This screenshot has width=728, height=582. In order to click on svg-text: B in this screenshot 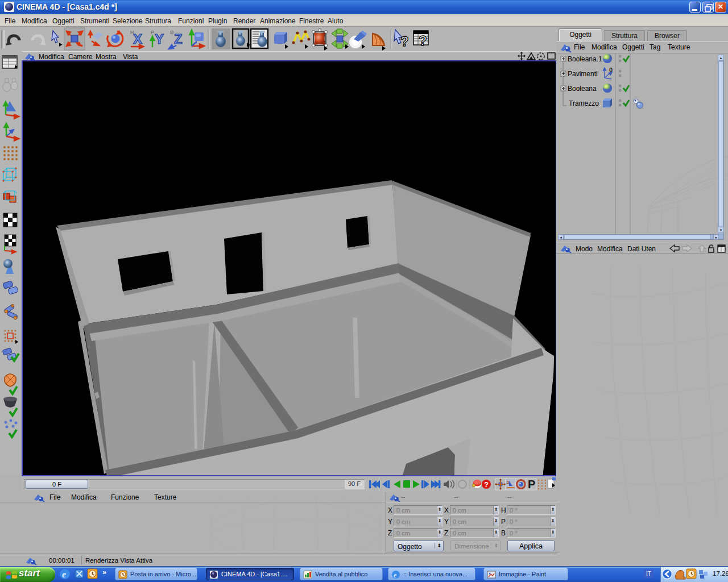, I will do `click(172, 32)`.